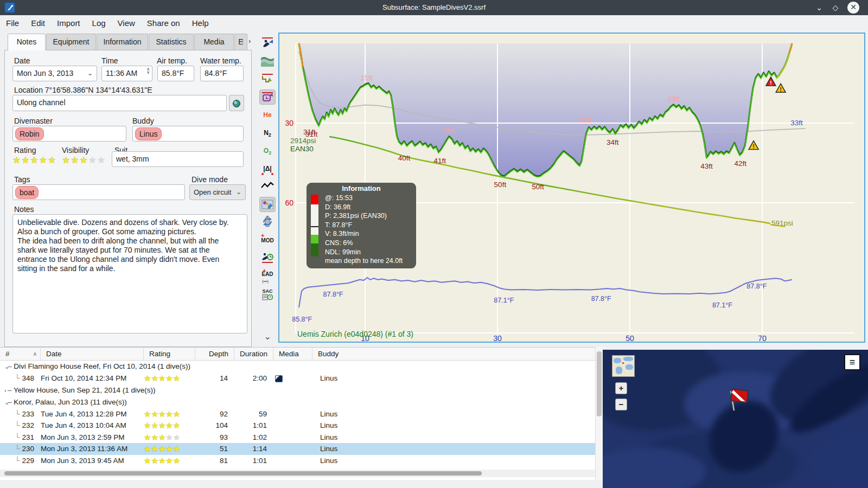  I want to click on map-overview-thumbnail, so click(623, 366).